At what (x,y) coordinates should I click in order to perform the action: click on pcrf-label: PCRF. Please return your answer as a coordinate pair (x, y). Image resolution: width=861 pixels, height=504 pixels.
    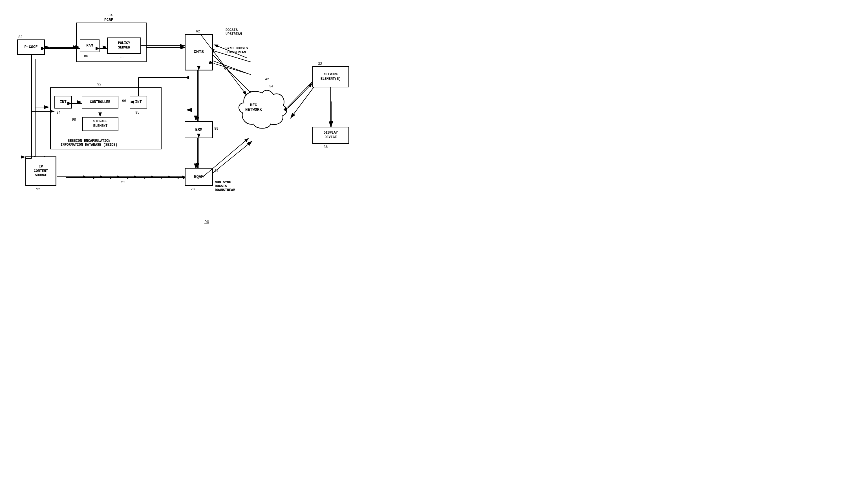
    Looking at the image, I should click on (109, 20).